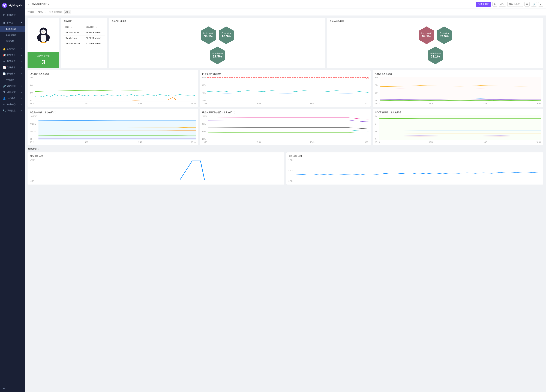 The image size is (546, 392). Describe the element at coordinates (95, 44) in the screenshot. I see `uptime-value: 2.280766 weeks` at that location.